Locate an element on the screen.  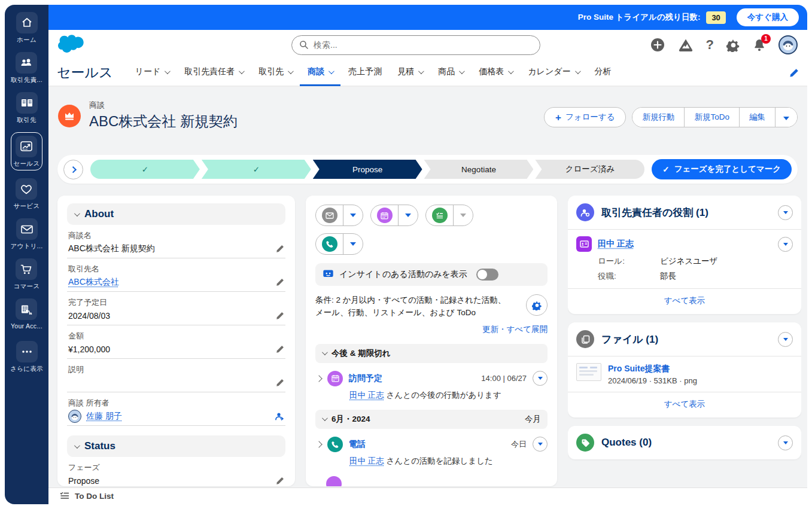
todo-list-label: To Do List is located at coordinates (95, 496).